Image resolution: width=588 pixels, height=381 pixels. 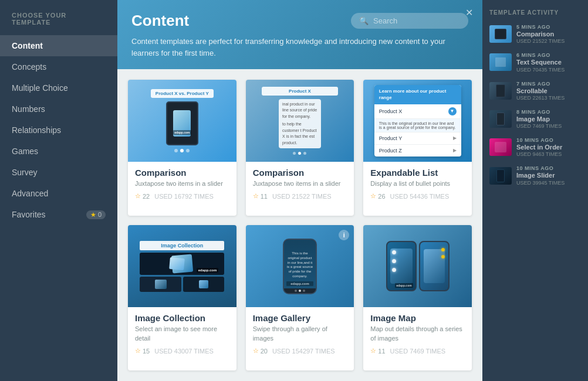 I want to click on activity-time: 6 MINS AGO, so click(x=549, y=55).